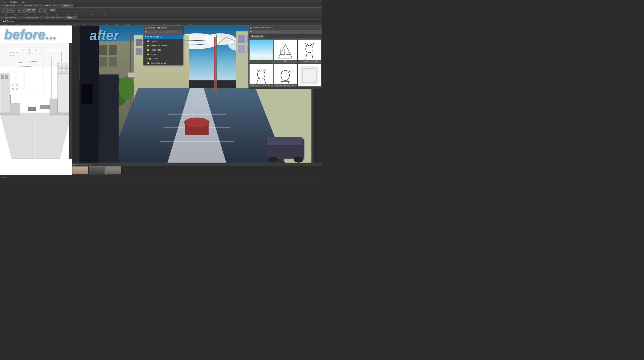 Image resolution: width=644 pixels, height=360 pixels. What do you see at coordinates (154, 41) in the screenshot?
I see `tree-label: Panels` at bounding box center [154, 41].